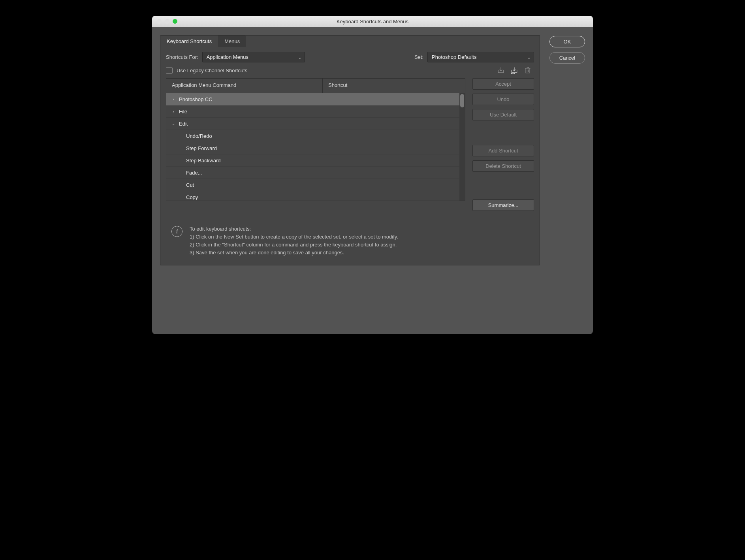 This screenshot has width=745, height=560. I want to click on tab-strip: Keyboard Shortcuts Menus, so click(350, 41).